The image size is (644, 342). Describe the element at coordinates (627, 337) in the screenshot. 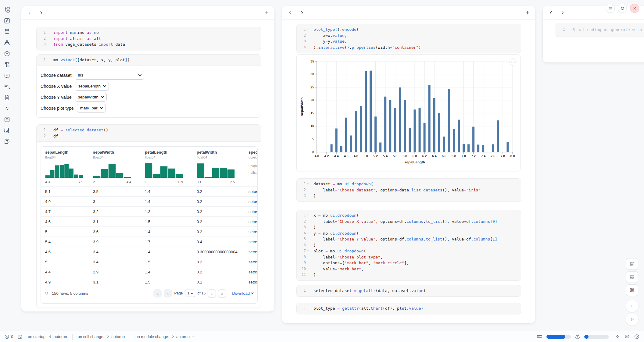

I see `copilot-icon` at that location.